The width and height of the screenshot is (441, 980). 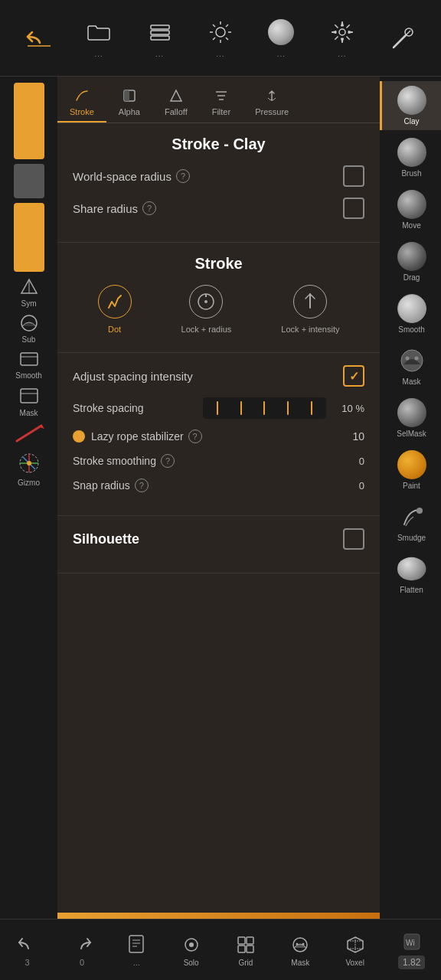 I want to click on pressure-tab-icon, so click(x=272, y=96).